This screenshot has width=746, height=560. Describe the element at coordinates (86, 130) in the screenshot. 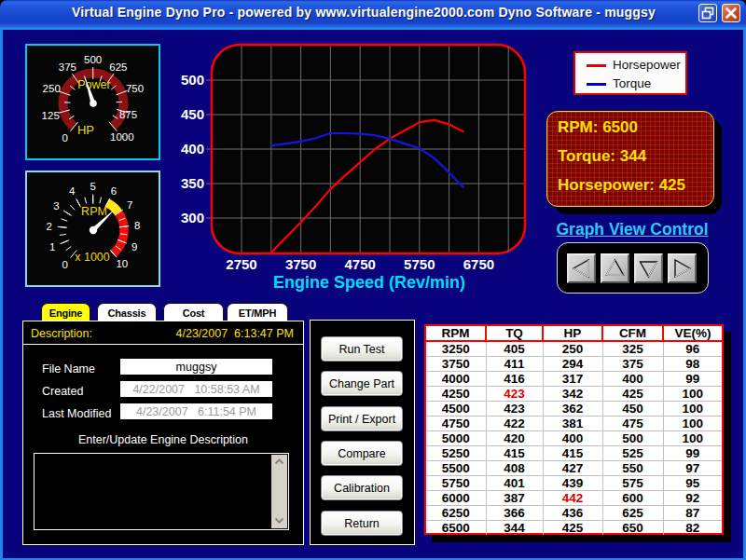

I see `svg-text: HP` at that location.